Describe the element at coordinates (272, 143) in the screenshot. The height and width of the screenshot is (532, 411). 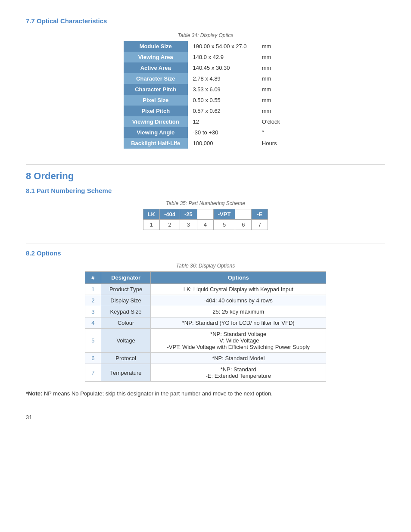
I see `optical-unit: Hours` at that location.